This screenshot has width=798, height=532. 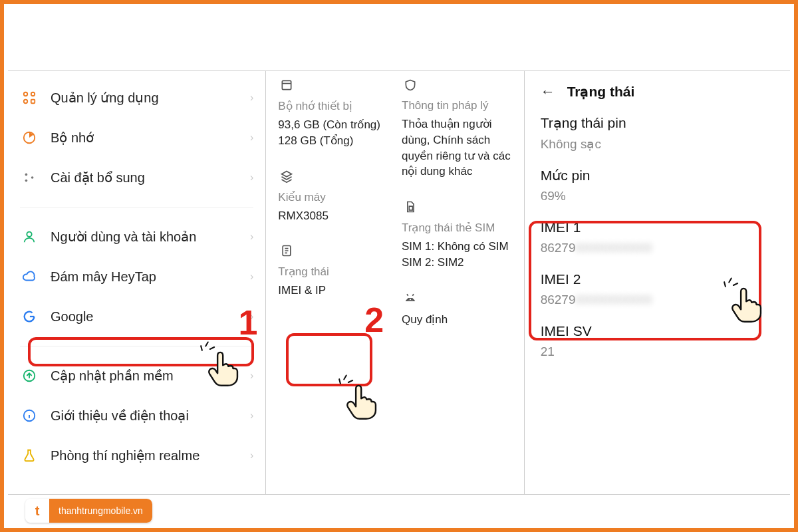 I want to click on settings-item-label: Cập nhật phần mềm, so click(x=144, y=376).